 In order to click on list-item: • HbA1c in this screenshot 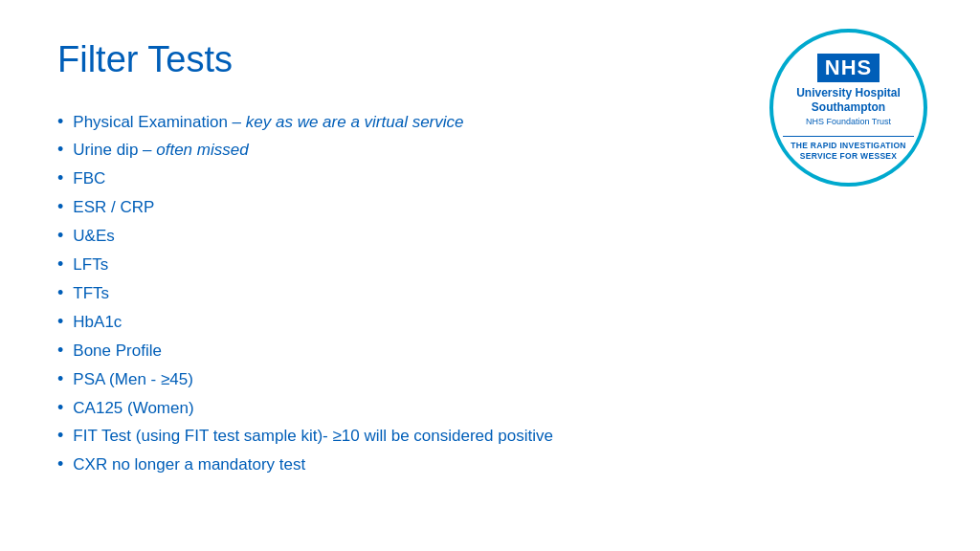, I will do `click(490, 322)`.